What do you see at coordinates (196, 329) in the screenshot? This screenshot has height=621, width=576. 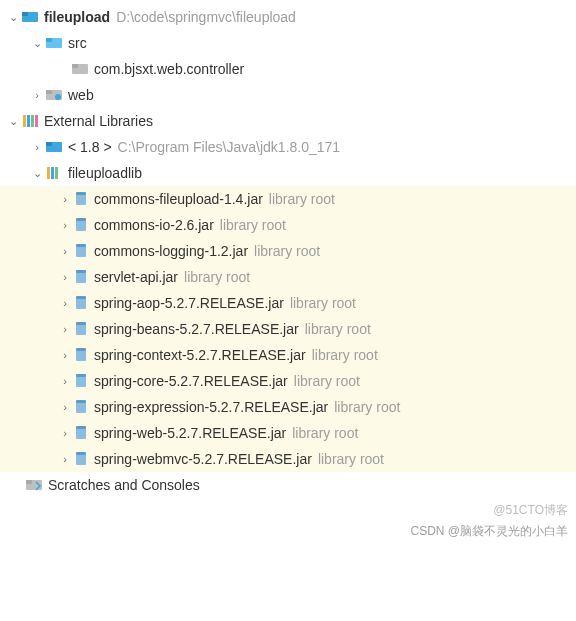 I see `jar-name: spring-beans-5.2.7.RELEASE.jar` at bounding box center [196, 329].